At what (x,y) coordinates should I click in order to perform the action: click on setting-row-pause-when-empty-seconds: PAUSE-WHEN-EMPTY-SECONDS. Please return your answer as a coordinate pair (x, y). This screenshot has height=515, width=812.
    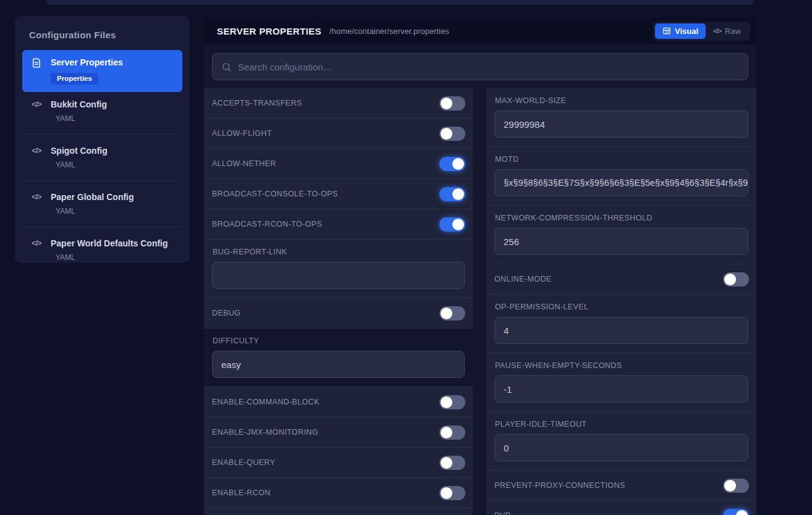
    Looking at the image, I should click on (622, 383).